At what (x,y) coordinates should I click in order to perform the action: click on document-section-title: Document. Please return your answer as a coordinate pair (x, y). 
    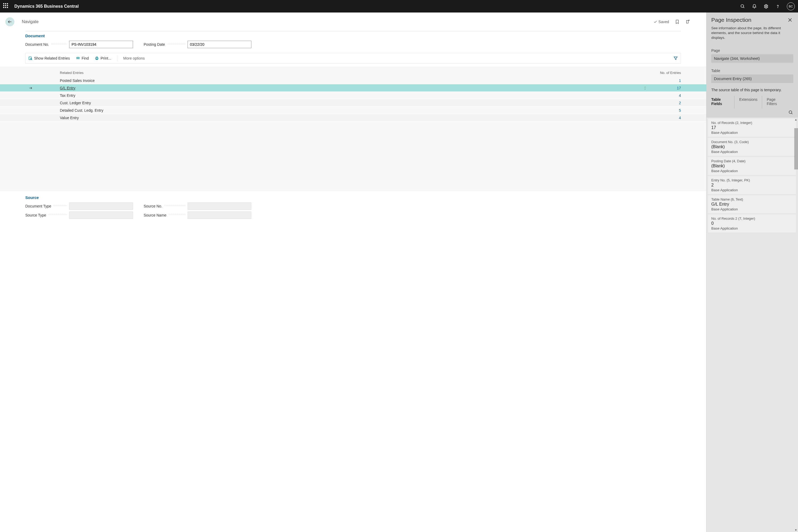
    Looking at the image, I should click on (353, 36).